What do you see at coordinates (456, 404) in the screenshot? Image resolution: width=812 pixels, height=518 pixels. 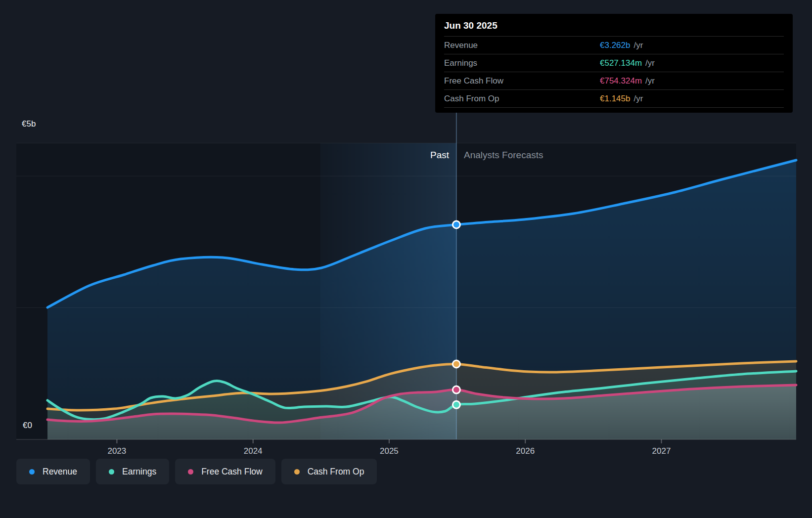 I see `earnings-marker` at bounding box center [456, 404].